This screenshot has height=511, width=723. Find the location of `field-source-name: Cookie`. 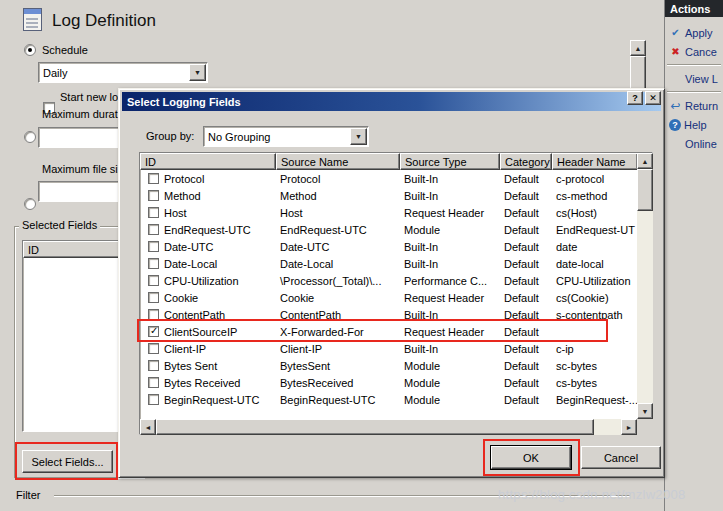

field-source-name: Cookie is located at coordinates (338, 298).